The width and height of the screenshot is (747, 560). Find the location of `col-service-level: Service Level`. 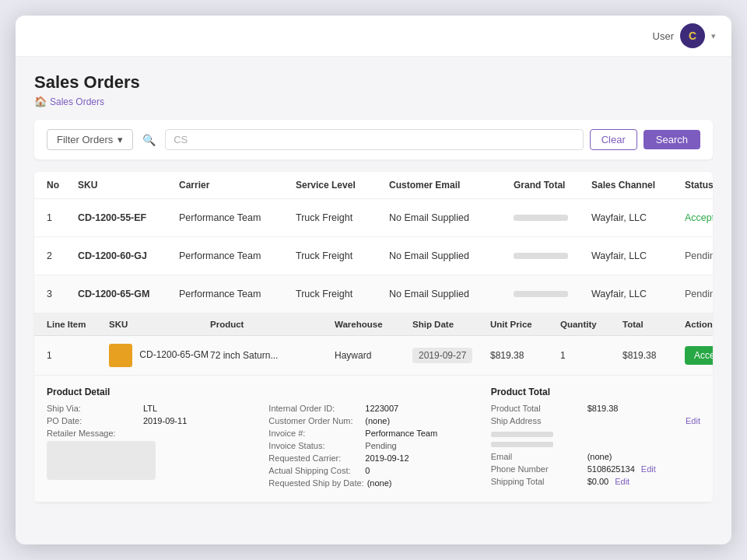

col-service-level: Service Level is located at coordinates (342, 185).